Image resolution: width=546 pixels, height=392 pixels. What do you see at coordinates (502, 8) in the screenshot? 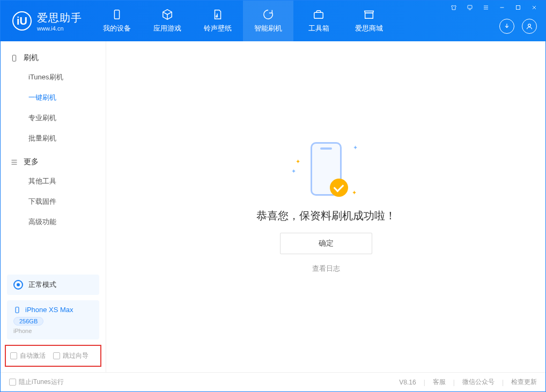
I see `minimize-button` at bounding box center [502, 8].